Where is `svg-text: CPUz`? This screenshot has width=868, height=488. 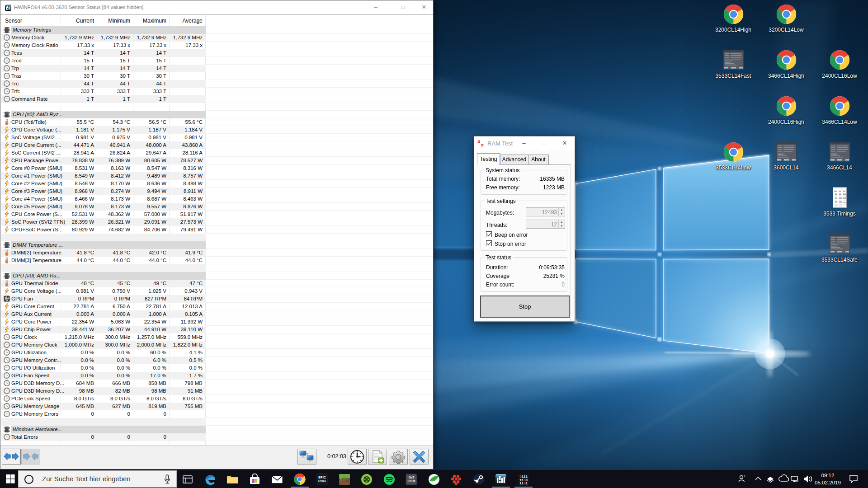 svg-text: CPUz is located at coordinates (412, 481).